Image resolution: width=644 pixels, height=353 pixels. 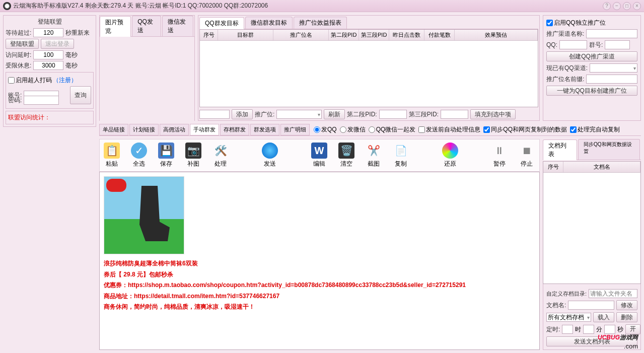 What do you see at coordinates (112, 155) in the screenshot?
I see `tool-paste: 📋粘贴` at bounding box center [112, 155].